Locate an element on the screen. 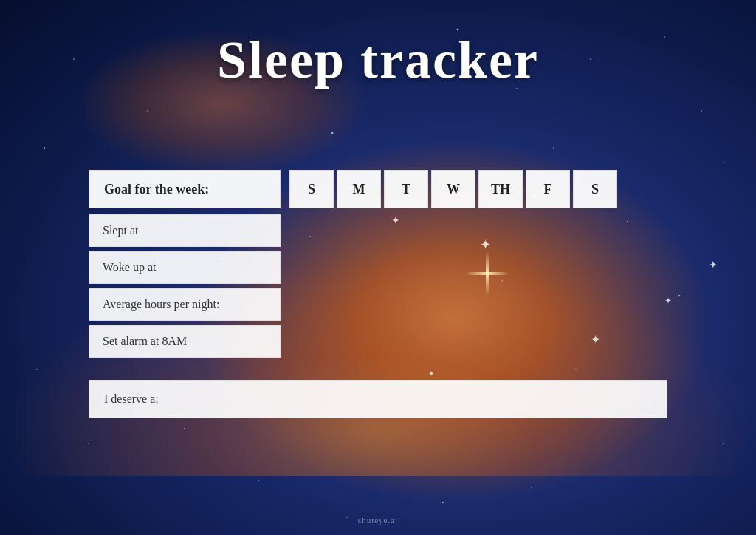 Image resolution: width=756 pixels, height=535 pixels. watermark: shuteye.ai is located at coordinates (378, 520).